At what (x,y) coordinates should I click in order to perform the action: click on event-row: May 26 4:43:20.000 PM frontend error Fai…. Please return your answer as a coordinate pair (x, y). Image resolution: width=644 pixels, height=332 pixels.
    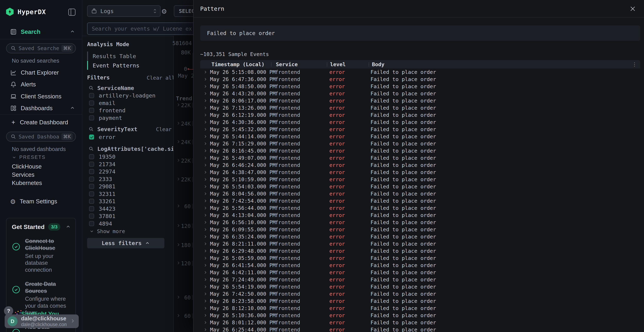
    Looking at the image, I should click on (420, 94).